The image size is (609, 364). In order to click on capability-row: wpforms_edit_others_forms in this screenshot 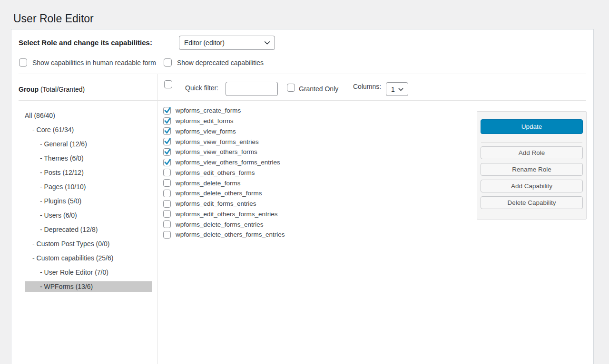, I will do `click(224, 173)`.